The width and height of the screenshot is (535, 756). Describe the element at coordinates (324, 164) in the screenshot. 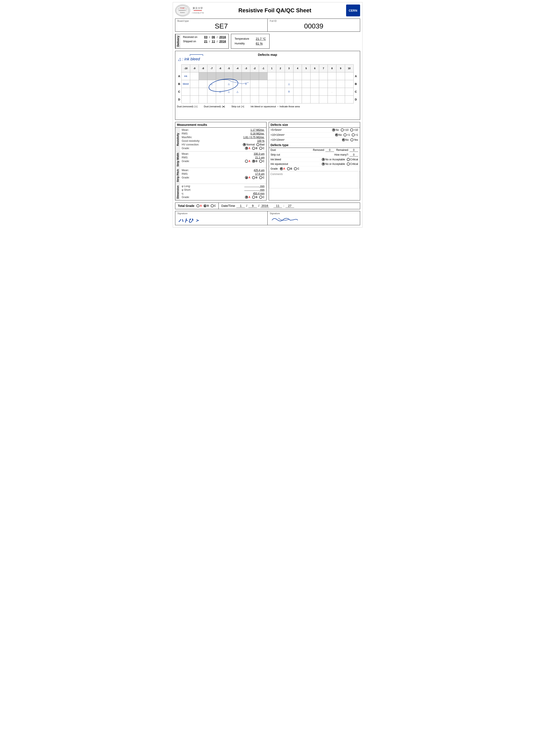

I see `ink-sq-no-radio` at that location.